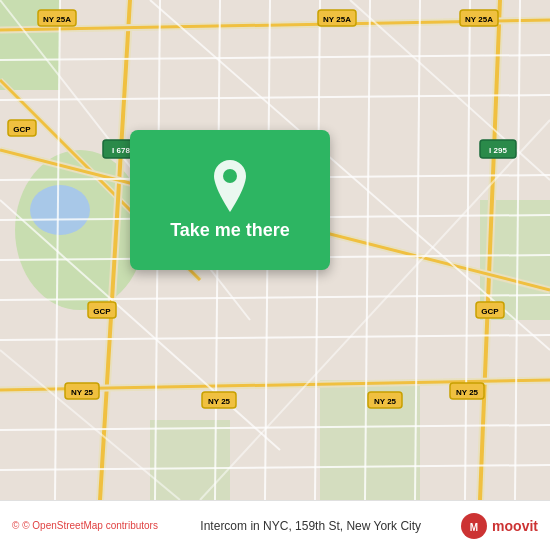  What do you see at coordinates (474, 528) in the screenshot?
I see `svg-text: M` at bounding box center [474, 528].